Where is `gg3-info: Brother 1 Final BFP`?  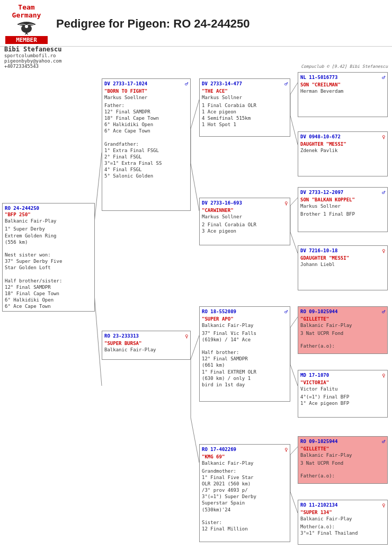
gg3-info: Brother 1 Final BFP is located at coordinates (343, 214).